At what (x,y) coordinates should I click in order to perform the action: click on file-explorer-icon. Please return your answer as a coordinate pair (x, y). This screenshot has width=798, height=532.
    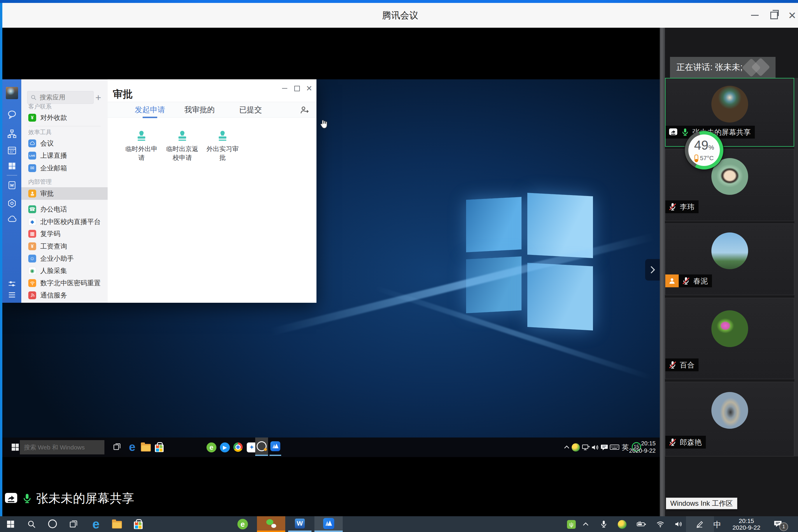
    Looking at the image, I should click on (146, 447).